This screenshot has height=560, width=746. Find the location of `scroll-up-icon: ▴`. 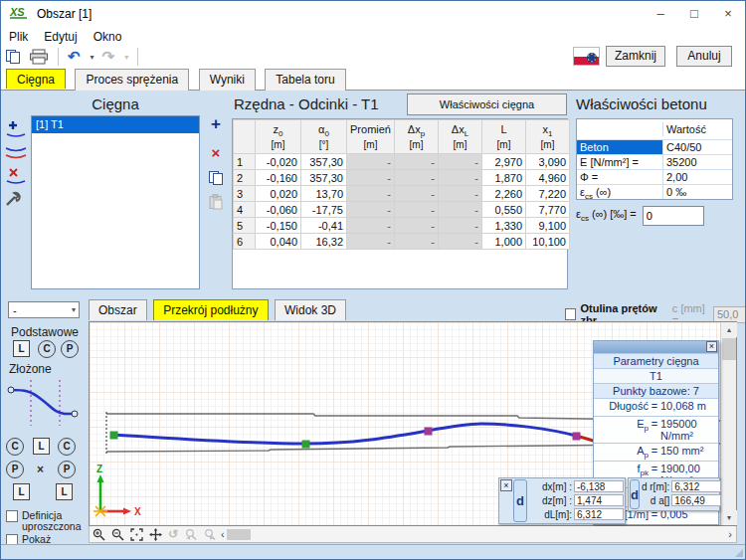

scroll-up-icon: ▴ is located at coordinates (729, 330).